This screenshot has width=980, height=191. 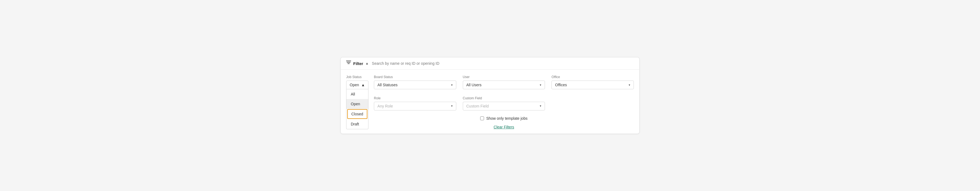 What do you see at coordinates (415, 98) in the screenshot?
I see `role-label: Role` at bounding box center [415, 98].